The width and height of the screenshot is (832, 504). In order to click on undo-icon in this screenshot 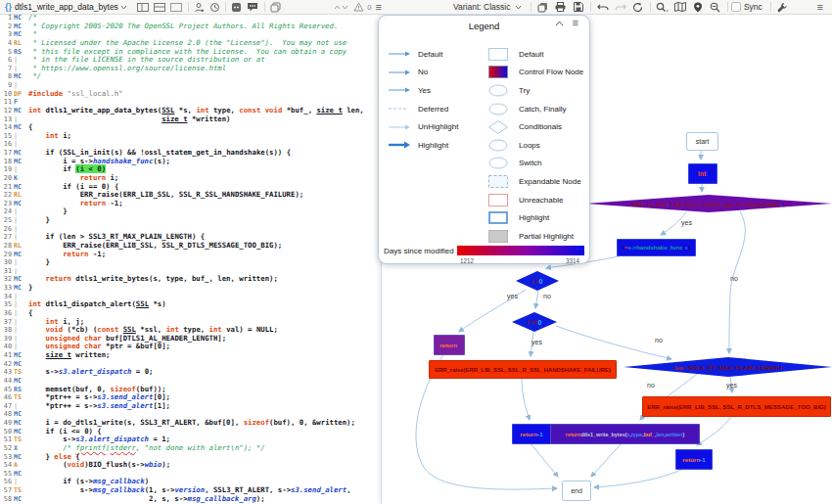, I will do `click(603, 7)`.